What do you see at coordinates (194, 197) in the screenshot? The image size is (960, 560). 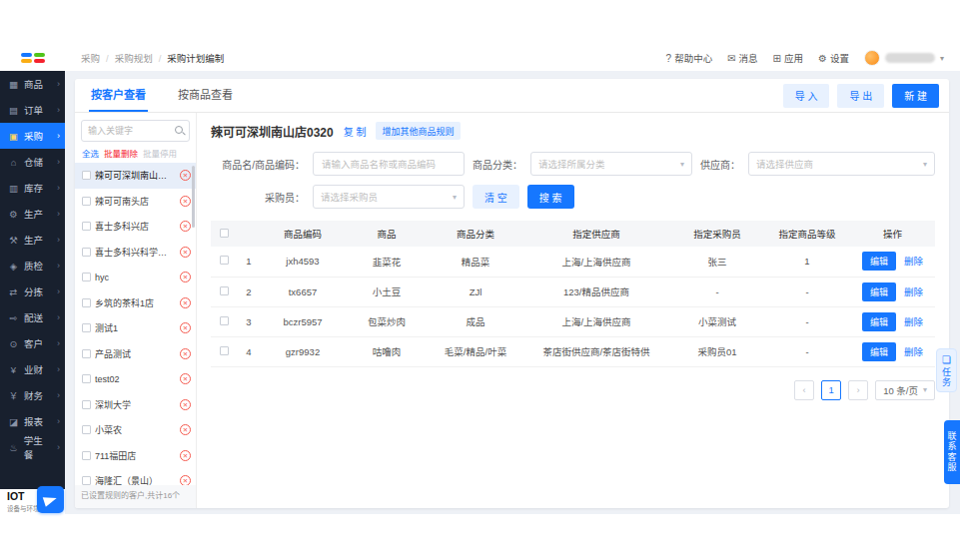 I see `list-scrollbar` at bounding box center [194, 197].